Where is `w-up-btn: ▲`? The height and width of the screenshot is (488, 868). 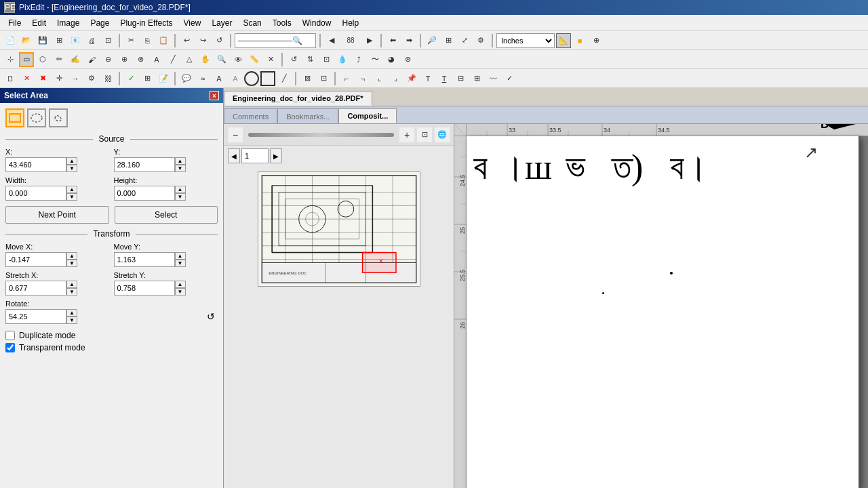 w-up-btn: ▲ is located at coordinates (72, 190).